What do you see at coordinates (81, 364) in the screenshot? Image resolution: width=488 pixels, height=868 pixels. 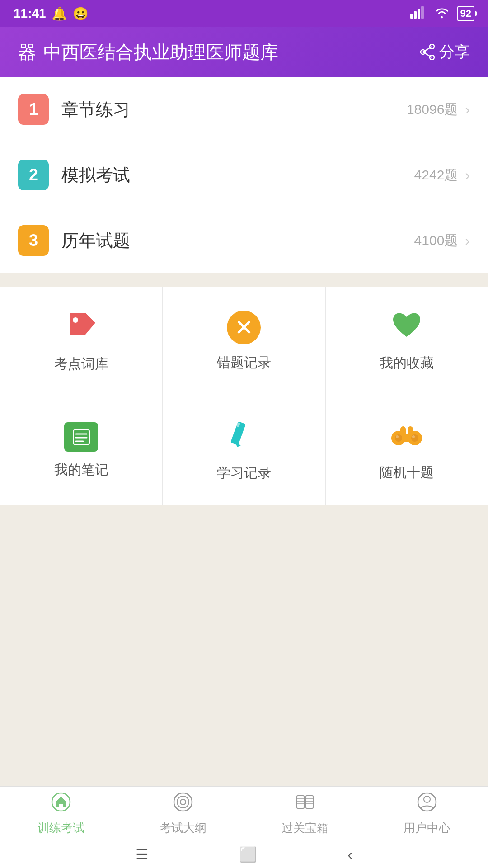 I see `keyword-bank-label: 考点词库` at bounding box center [81, 364].